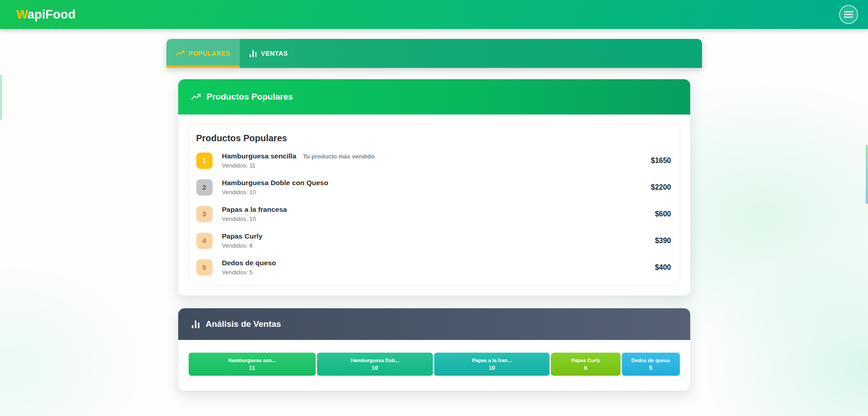 The width and height of the screenshot is (868, 416). Describe the element at coordinates (492, 364) in the screenshot. I see `sales-bar: Papas a la fran...10` at that location.